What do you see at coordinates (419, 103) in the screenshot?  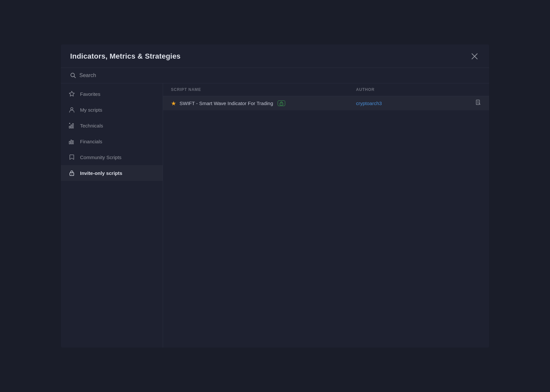 I see `author-cell: cryptoarch3` at bounding box center [419, 103].